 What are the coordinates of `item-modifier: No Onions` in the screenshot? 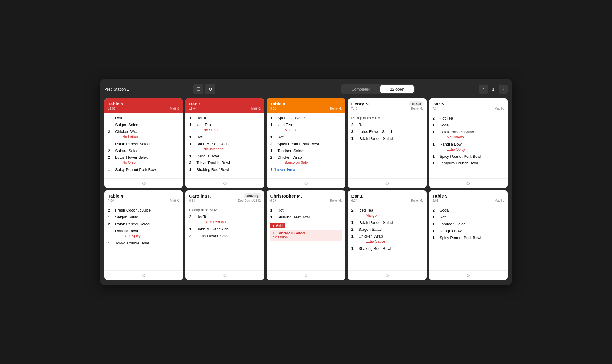 It's located at (461, 137).